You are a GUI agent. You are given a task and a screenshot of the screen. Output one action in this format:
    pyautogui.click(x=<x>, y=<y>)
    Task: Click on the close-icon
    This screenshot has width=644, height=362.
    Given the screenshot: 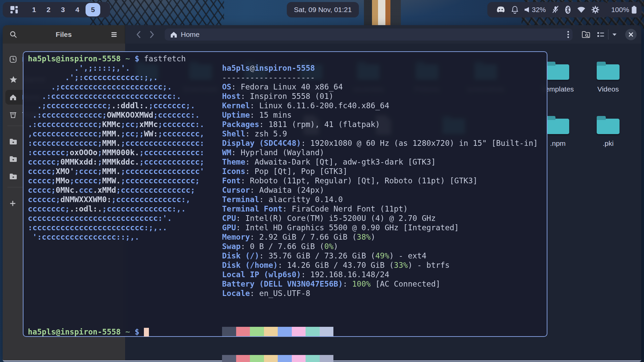 What is the action you would take?
    pyautogui.click(x=631, y=35)
    